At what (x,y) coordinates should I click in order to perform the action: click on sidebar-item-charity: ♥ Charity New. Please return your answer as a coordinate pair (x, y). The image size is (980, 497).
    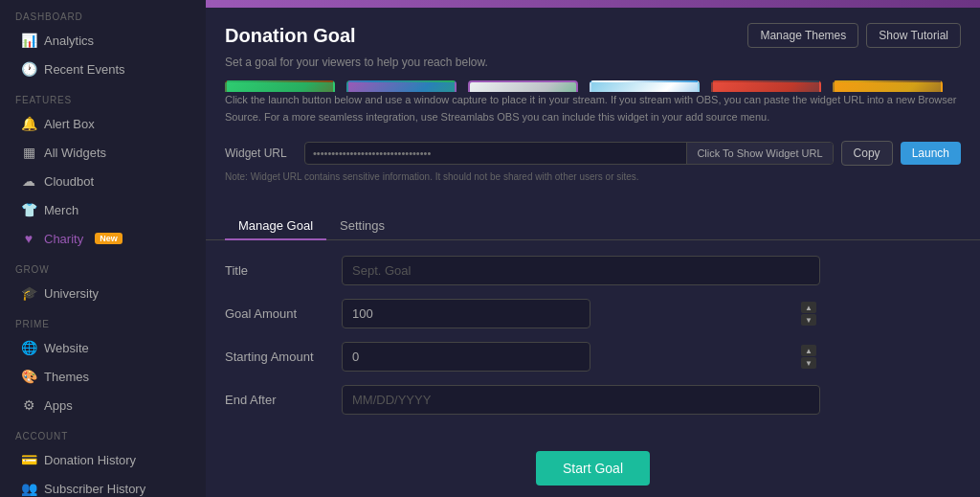
    Looking at the image, I should click on (103, 238).